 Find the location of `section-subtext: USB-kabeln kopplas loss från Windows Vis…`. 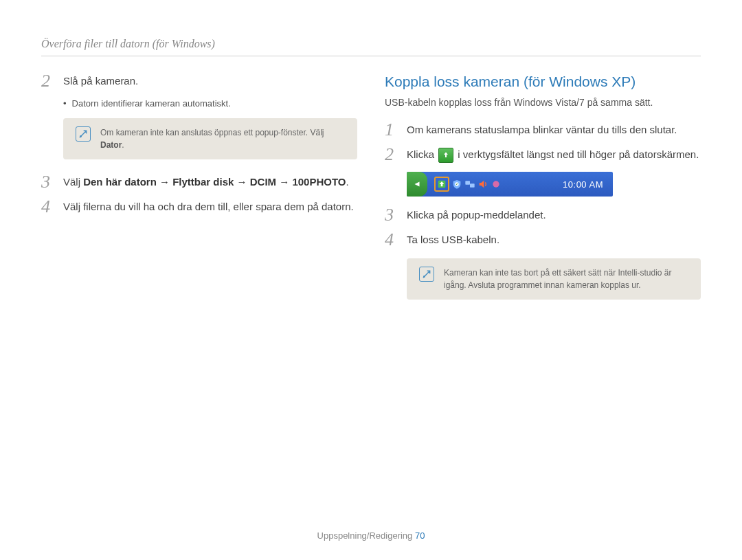

section-subtext: USB-kabeln kopplas loss från Windows Vis… is located at coordinates (543, 103).